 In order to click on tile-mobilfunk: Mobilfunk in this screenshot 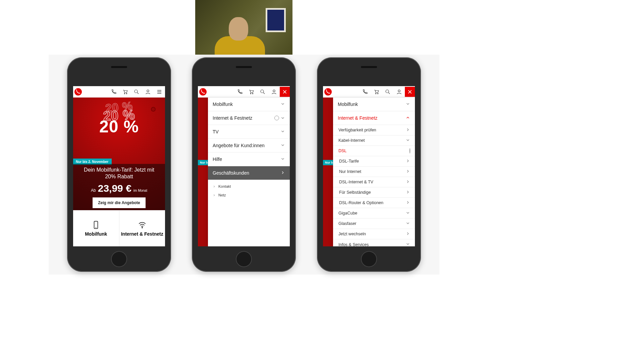, I will do `click(96, 229)`.